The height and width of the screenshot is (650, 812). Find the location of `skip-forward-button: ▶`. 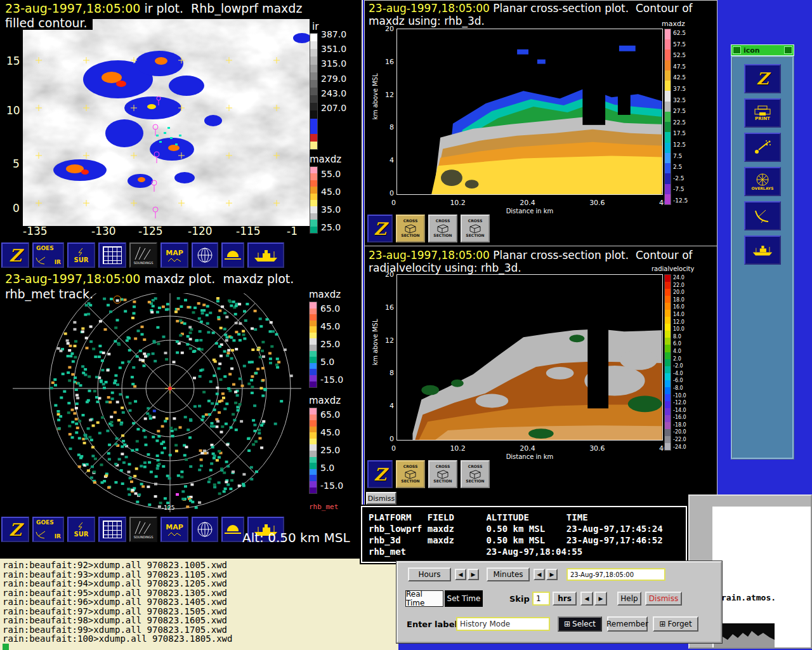

skip-forward-button: ▶ is located at coordinates (601, 599).